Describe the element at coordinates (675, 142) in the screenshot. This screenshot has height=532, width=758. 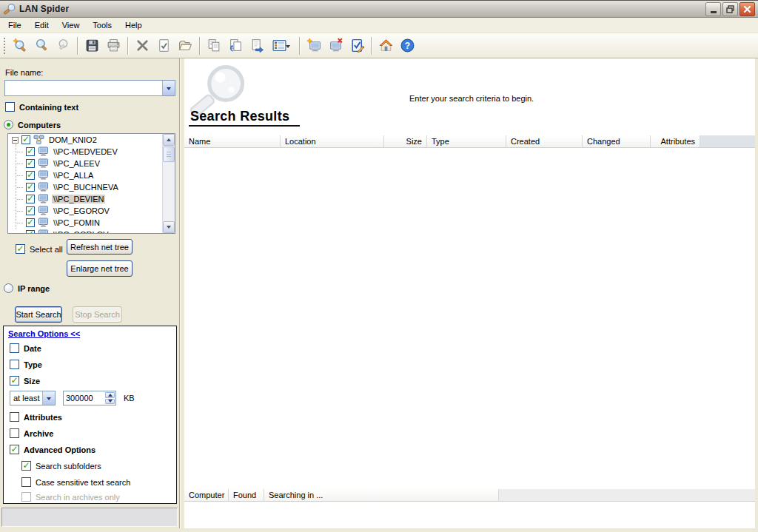
I see `column-attributes: Attributes` at that location.